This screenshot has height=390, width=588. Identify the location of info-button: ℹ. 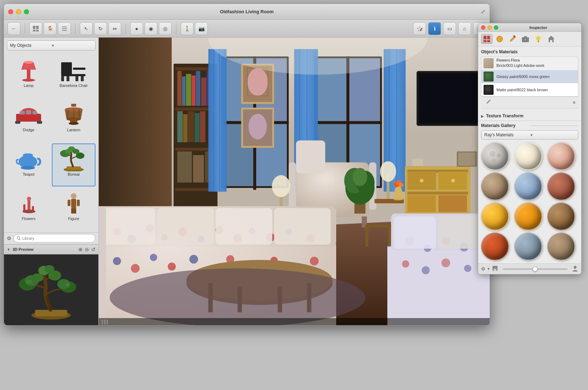
(435, 29).